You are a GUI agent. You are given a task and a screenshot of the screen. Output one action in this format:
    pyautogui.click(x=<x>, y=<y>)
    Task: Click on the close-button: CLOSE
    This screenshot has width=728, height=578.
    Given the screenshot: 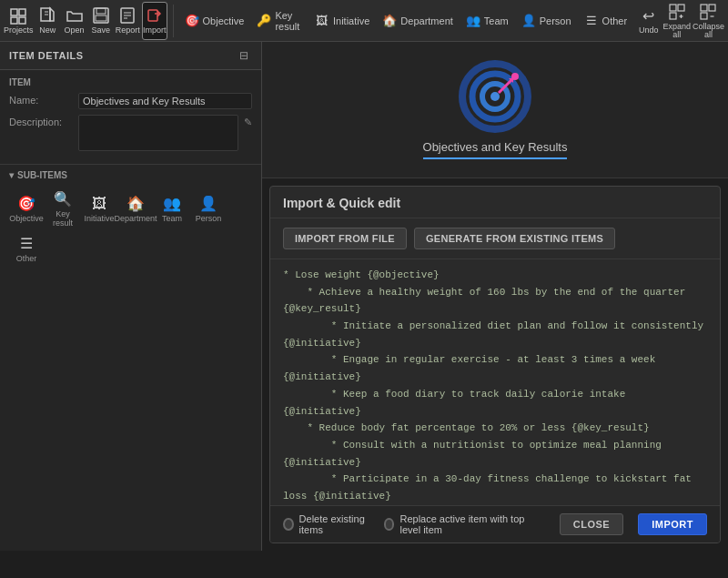 What is the action you would take?
    pyautogui.click(x=592, y=524)
    